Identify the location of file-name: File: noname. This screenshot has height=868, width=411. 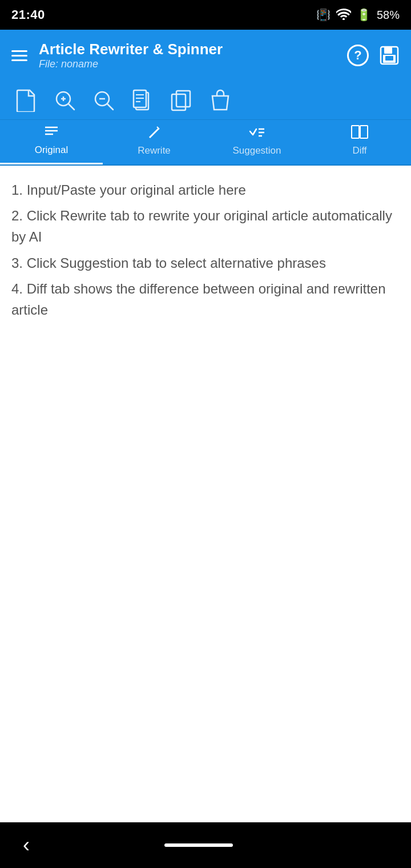
(188, 64).